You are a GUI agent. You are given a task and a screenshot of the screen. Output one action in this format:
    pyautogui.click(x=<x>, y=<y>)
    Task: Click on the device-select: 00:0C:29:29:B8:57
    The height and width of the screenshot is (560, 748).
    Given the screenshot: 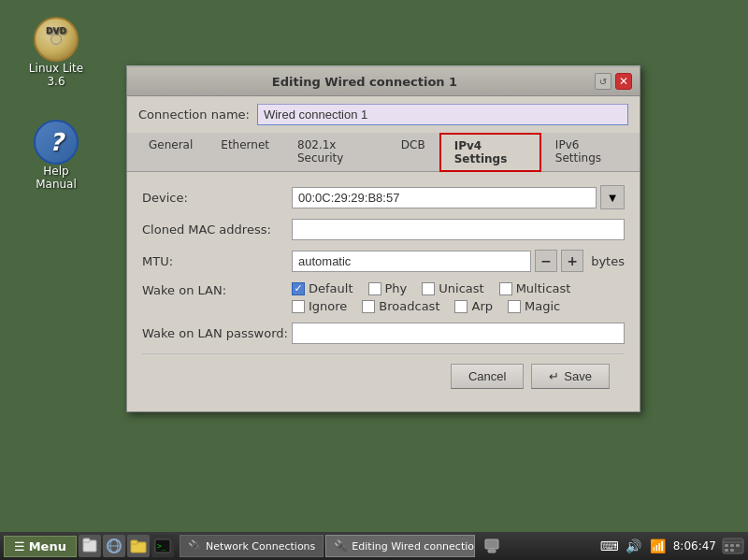 What is the action you would take?
    pyautogui.click(x=444, y=198)
    